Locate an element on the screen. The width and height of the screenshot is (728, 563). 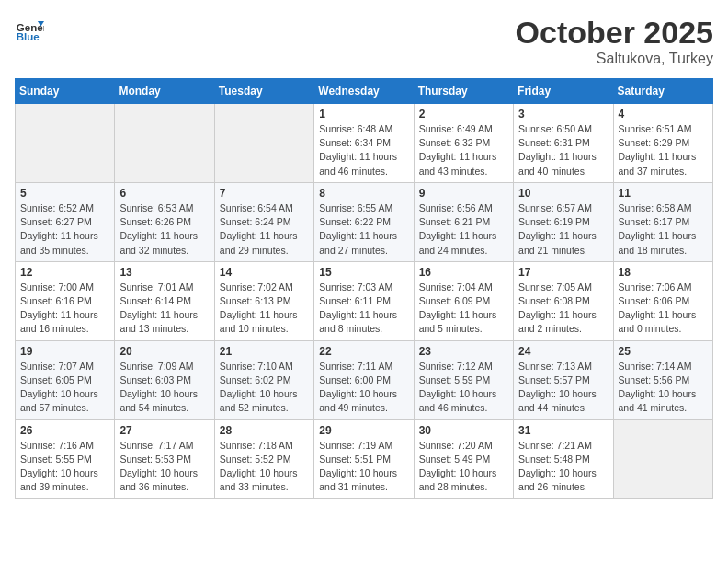
calendar-cell: 13Sunrise: 7:01 AMSunset: 6:14 PMDayligh… is located at coordinates (165, 301).